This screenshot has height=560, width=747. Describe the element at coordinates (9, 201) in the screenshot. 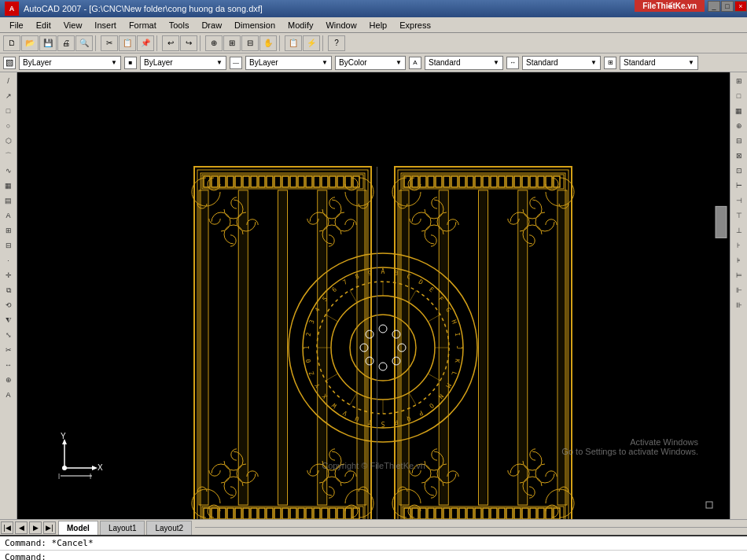

I see `tool-gradient: ▤` at that location.